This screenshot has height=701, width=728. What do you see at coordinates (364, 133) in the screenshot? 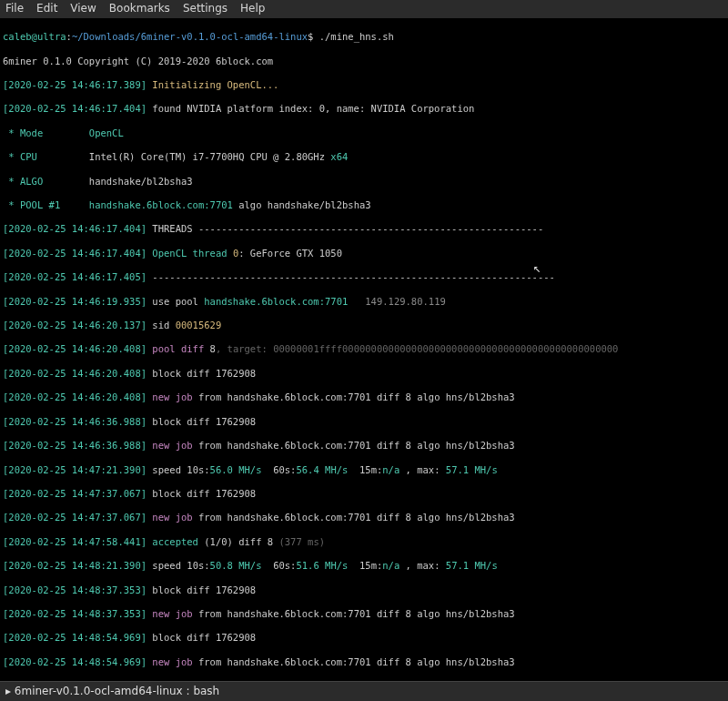
I see `mode-line: * Mode OpenCL` at bounding box center [364, 133].